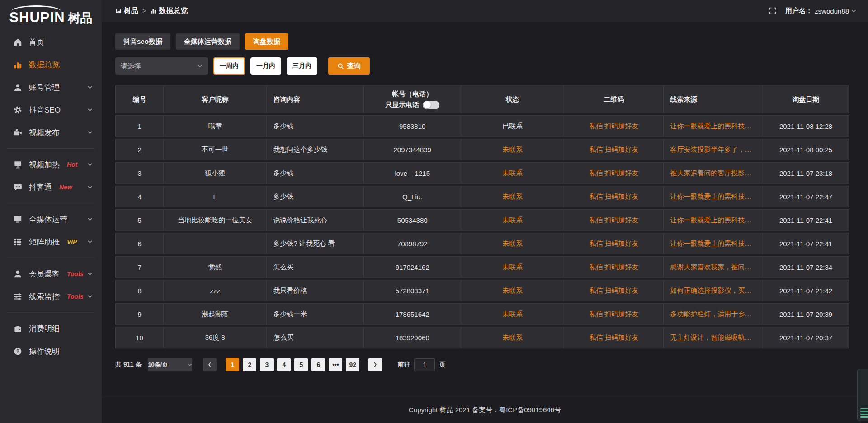 The height and width of the screenshot is (423, 868). What do you see at coordinates (485, 11) in the screenshot?
I see `top-header: 树品 > 数据总览 用户名： zswodun88` at bounding box center [485, 11].